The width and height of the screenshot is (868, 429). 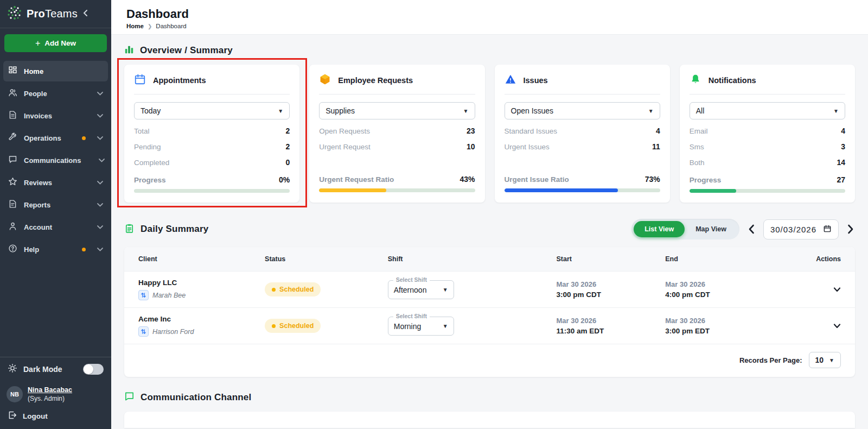 I want to click on sidebar-item-people: People, so click(x=55, y=93).